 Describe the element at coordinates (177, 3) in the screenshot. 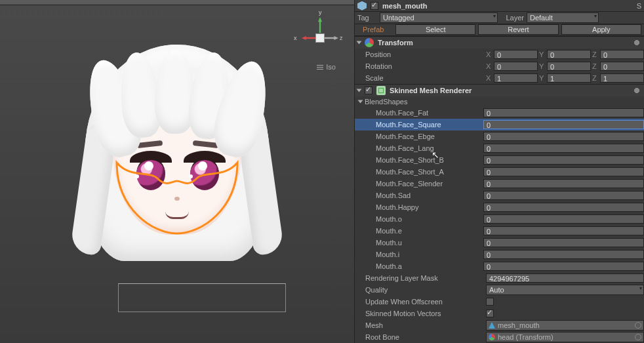

I see `scene-toolbar` at that location.